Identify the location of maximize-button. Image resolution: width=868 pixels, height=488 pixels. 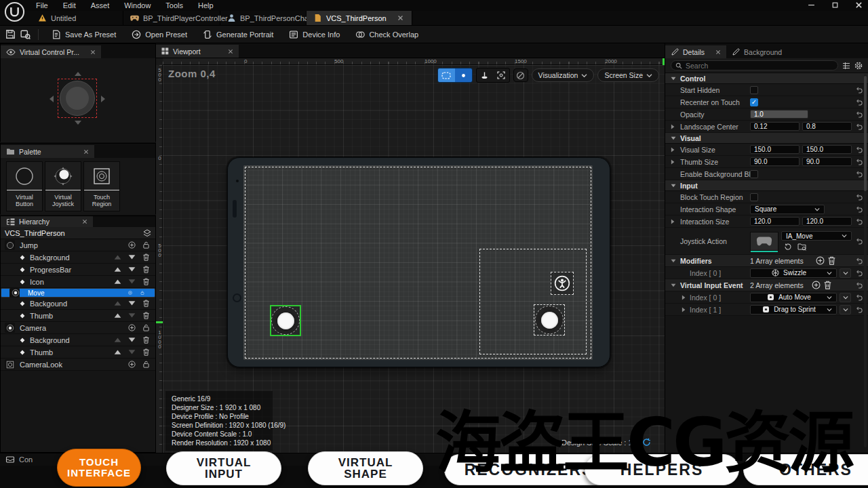
(835, 5).